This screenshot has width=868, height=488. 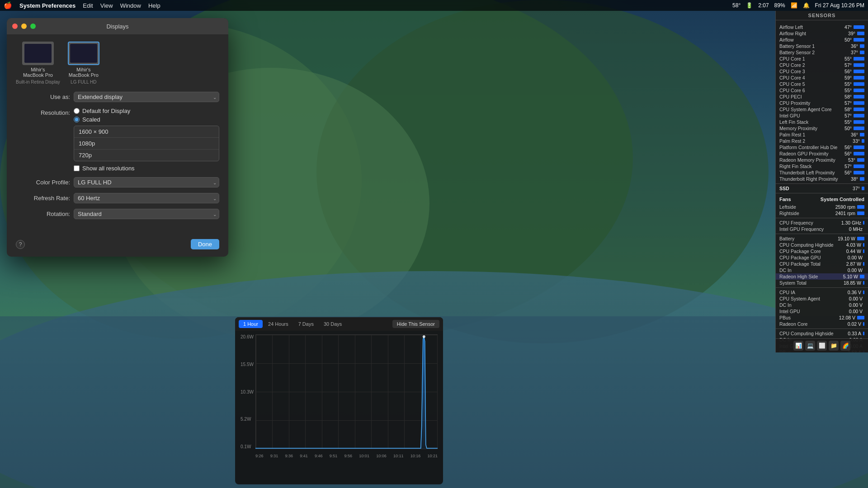 What do you see at coordinates (250, 324) in the screenshot?
I see `chart-tab-1hour: 1 Hour` at bounding box center [250, 324].